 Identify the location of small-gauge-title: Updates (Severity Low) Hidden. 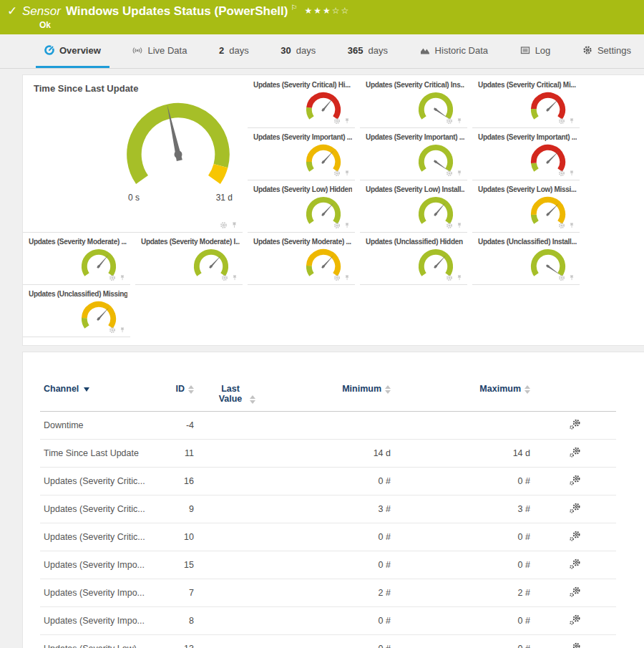
(303, 189).